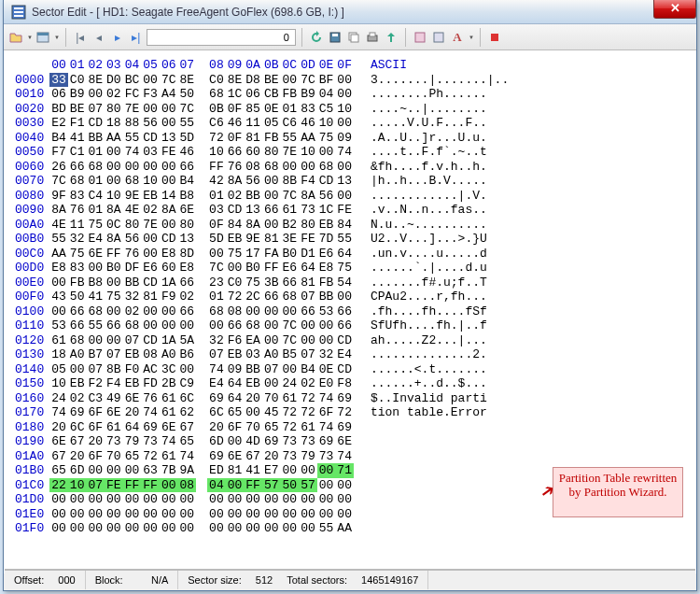 The height and width of the screenshot is (594, 700). What do you see at coordinates (261, 167) in the screenshot?
I see `hex-row: 00602666680000000066FF76086800006800&fh.…` at bounding box center [261, 167].